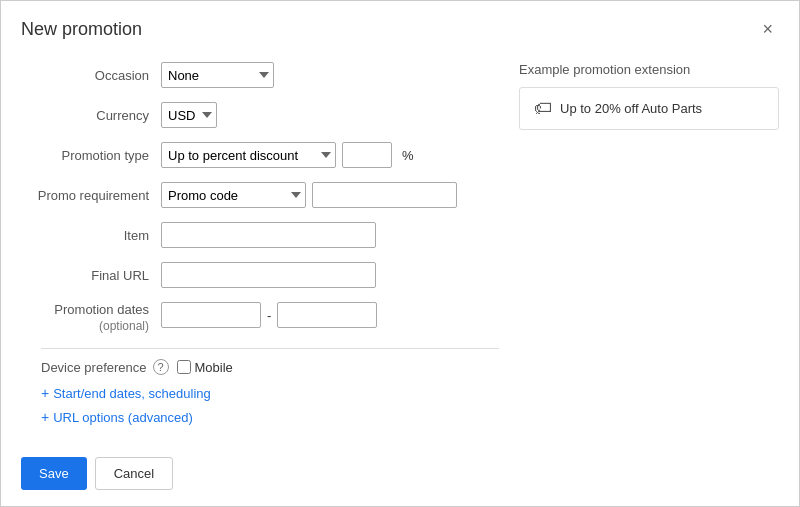 This screenshot has height=507, width=800. I want to click on promo-requirement-row: Promo requirement Promo code No requirem…, so click(260, 195).